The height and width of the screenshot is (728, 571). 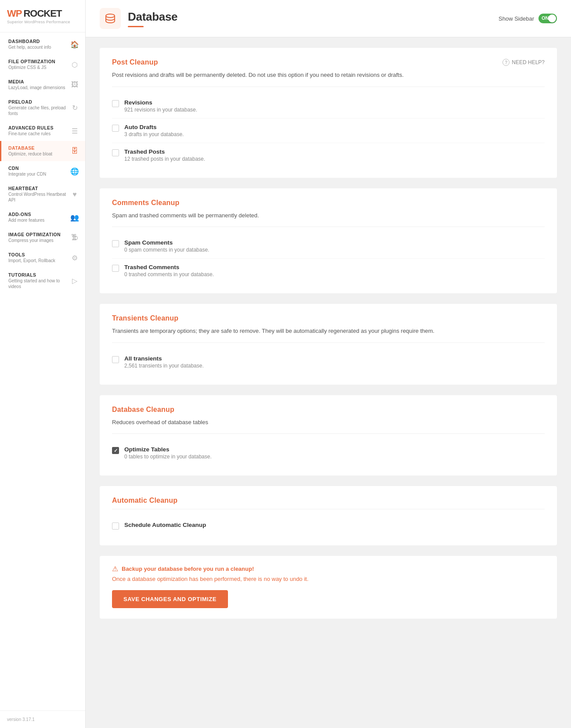 I want to click on transients-cleanup-items: All transients 2,561 transients in your …, so click(x=329, y=362).